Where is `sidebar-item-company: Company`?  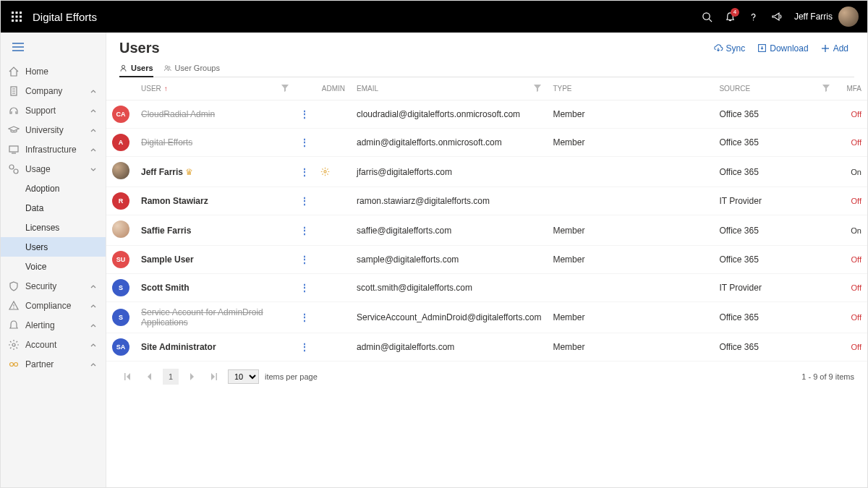 sidebar-item-company: Company is located at coordinates (54, 91).